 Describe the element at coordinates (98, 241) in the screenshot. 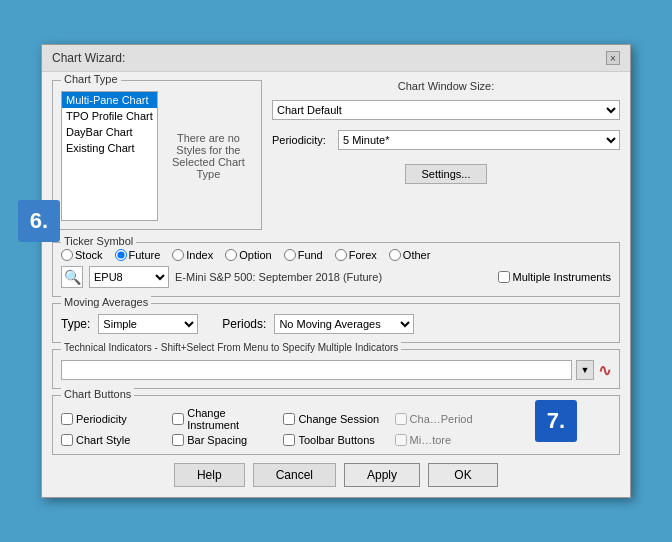

I see `ticker-symbol-label: Ticker Symbol` at that location.